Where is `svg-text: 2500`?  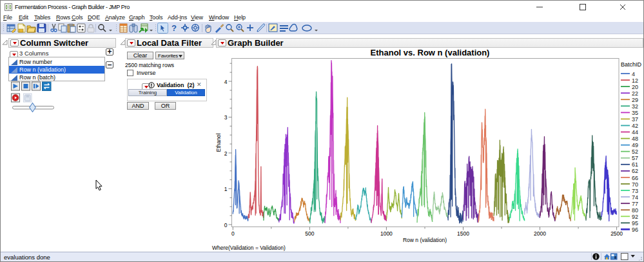 svg-text: 2500 is located at coordinates (616, 234).